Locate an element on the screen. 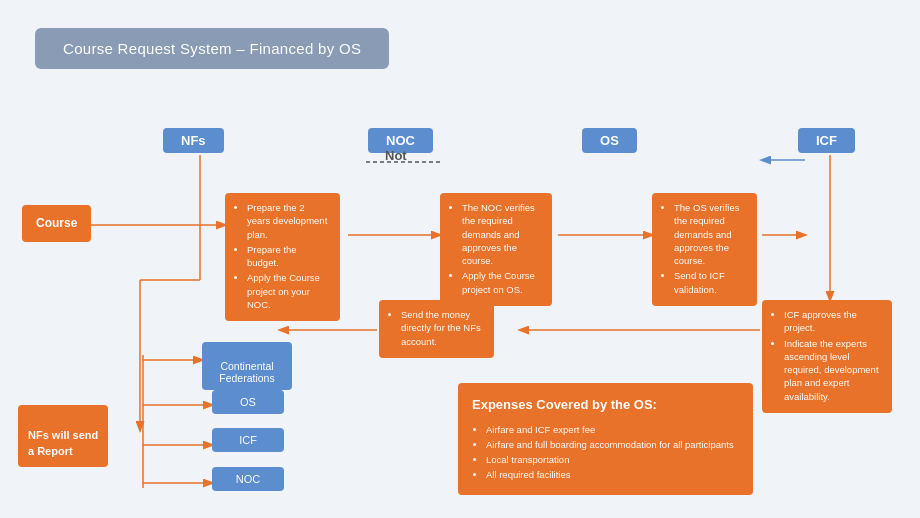  col-header-os: OS is located at coordinates (610, 140).